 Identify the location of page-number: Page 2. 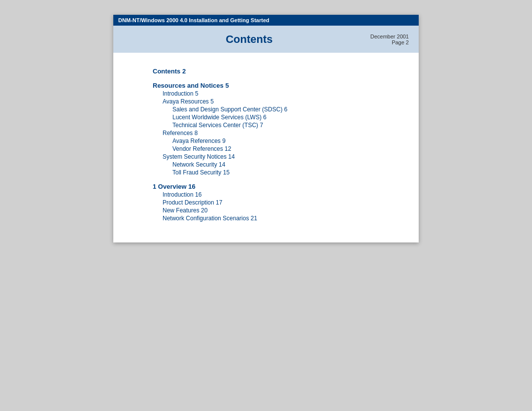
(390, 42).